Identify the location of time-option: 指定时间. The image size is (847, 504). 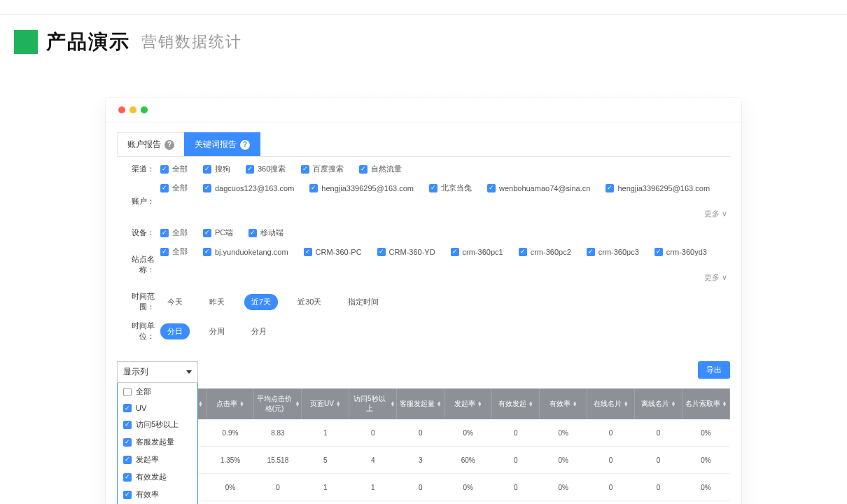
(363, 302).